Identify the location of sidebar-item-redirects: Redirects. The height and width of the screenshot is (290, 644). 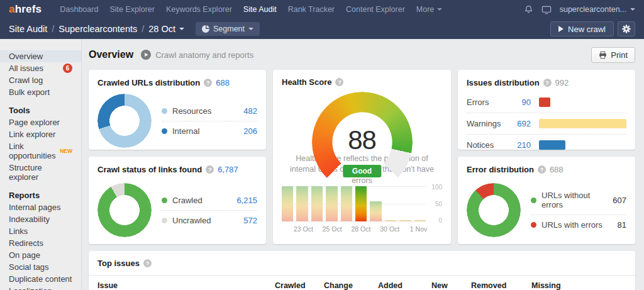
(40, 243).